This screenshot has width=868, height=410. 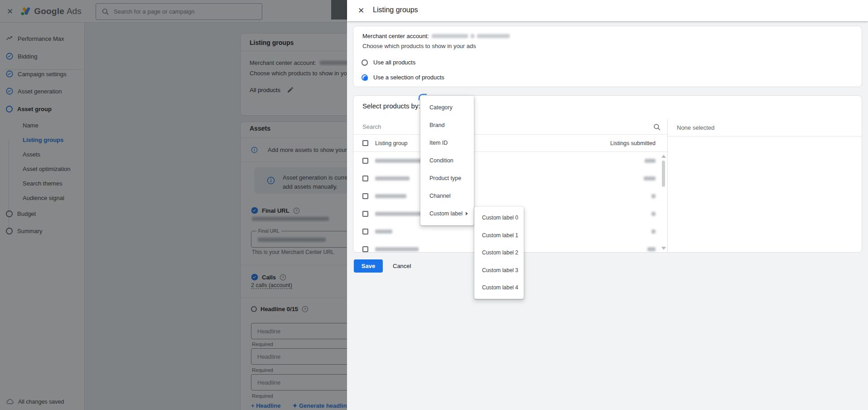 I want to click on submenu-item-custom-label-3: Custom label 3, so click(x=499, y=270).